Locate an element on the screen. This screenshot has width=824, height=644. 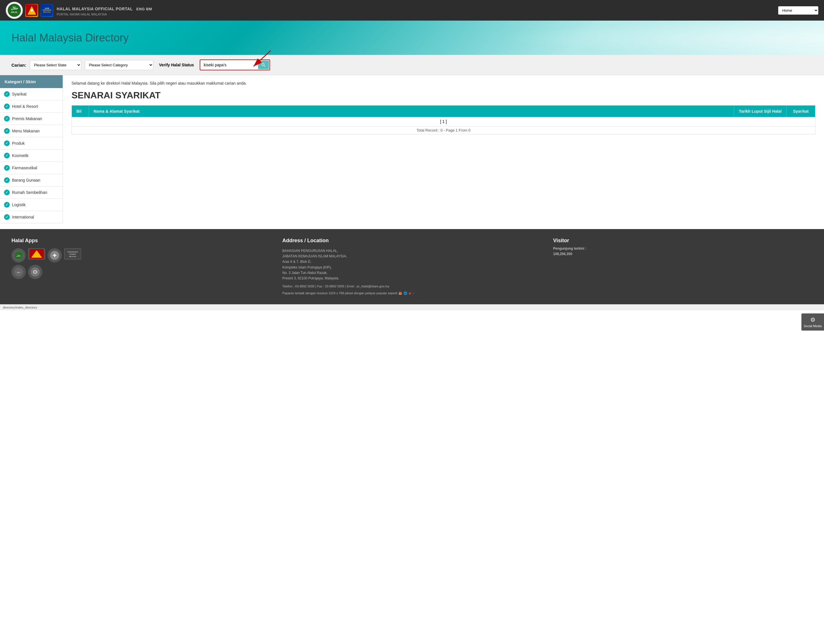
sidebar-item-label-barang: Barang Gunaan is located at coordinates (26, 180).